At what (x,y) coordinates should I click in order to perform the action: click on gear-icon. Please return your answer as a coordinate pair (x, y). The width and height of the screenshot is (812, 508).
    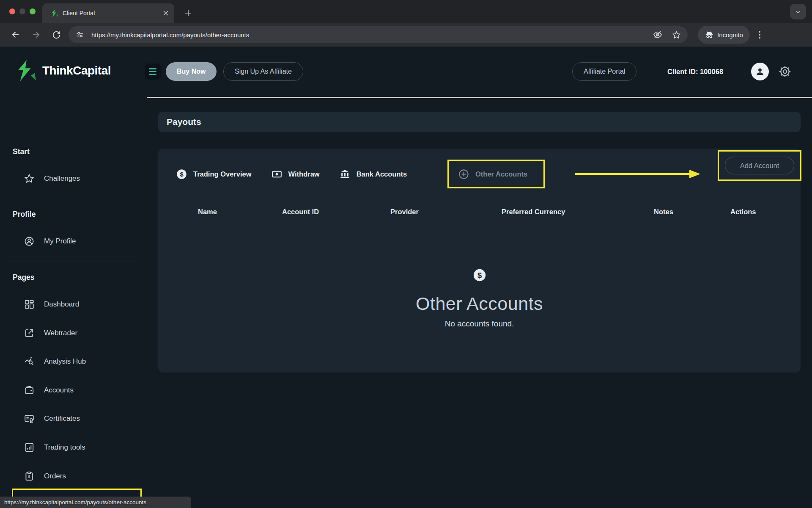
    Looking at the image, I should click on (785, 72).